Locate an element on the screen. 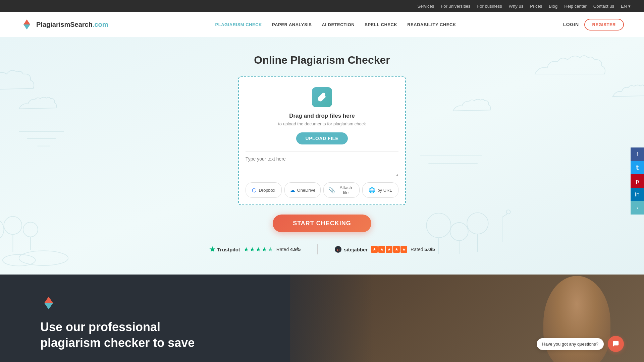  linkedin-button: in is located at coordinates (637, 194).